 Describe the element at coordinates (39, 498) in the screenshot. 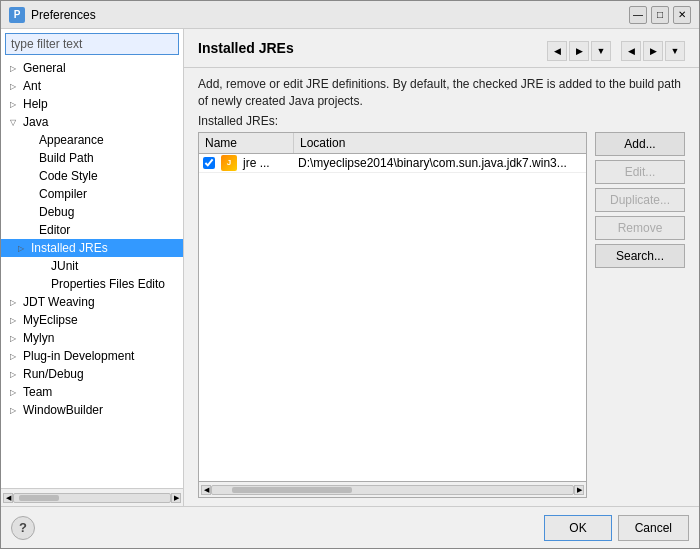

I see `h-scrollbar-thumb` at that location.